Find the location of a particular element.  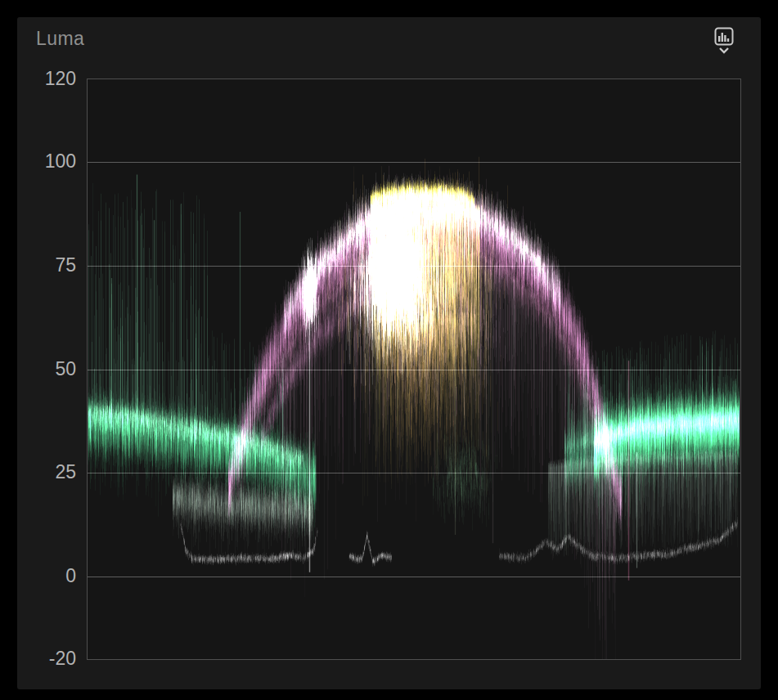

y-axis-label: 25 is located at coordinates (65, 473).